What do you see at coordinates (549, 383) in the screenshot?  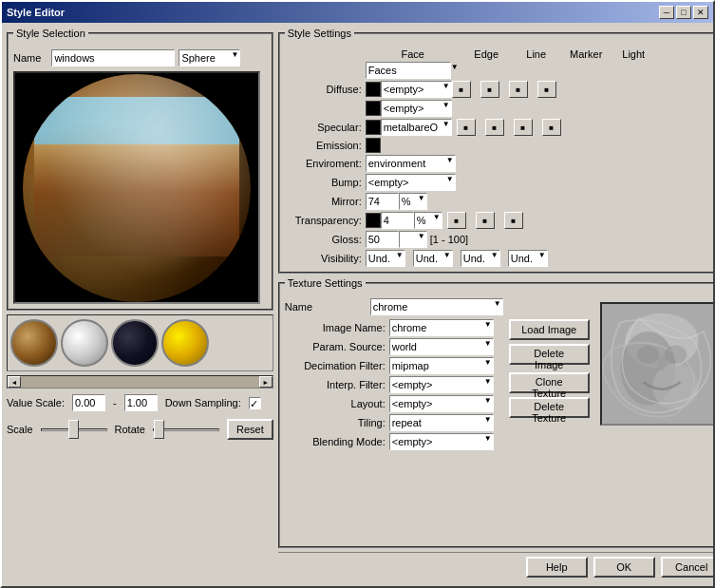 I see `clone-texture-button: Clone Texture` at bounding box center [549, 383].